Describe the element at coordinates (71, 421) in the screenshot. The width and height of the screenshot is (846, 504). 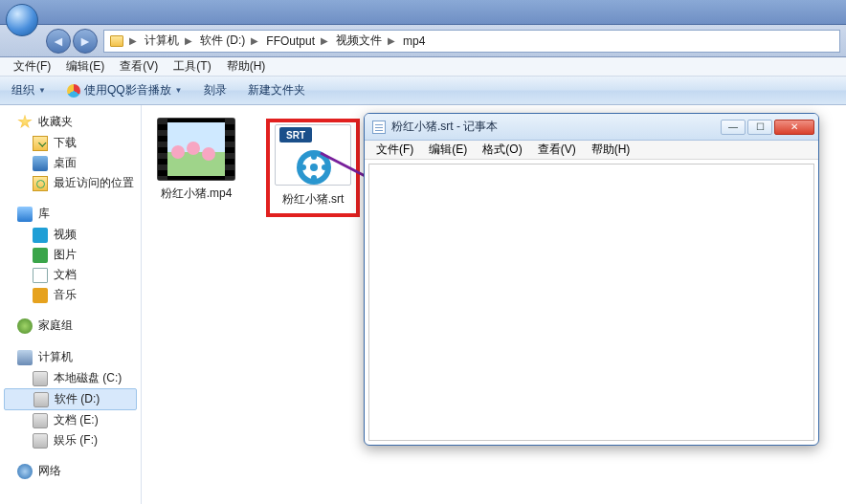
I see `sidebar-drive-e: 文档 (E:)` at that location.